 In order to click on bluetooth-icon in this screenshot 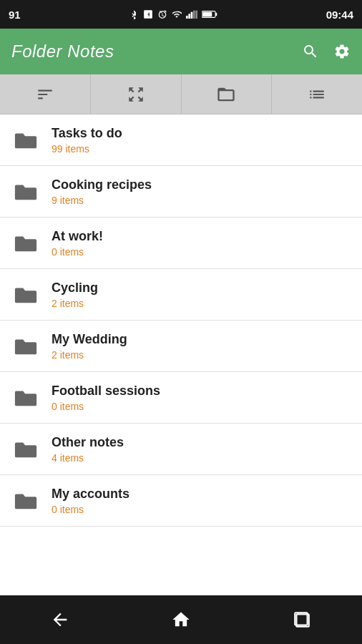, I will do `click(134, 14)`.